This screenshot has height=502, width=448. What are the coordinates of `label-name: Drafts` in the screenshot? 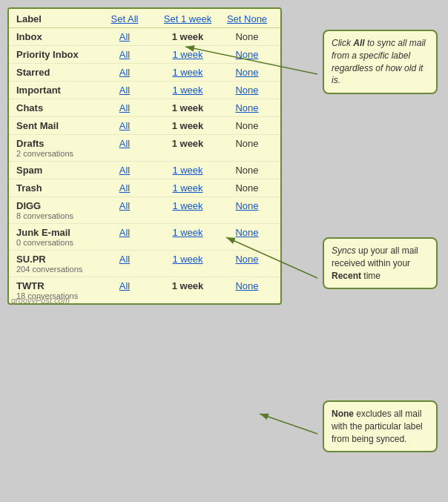 It's located at (56, 144).